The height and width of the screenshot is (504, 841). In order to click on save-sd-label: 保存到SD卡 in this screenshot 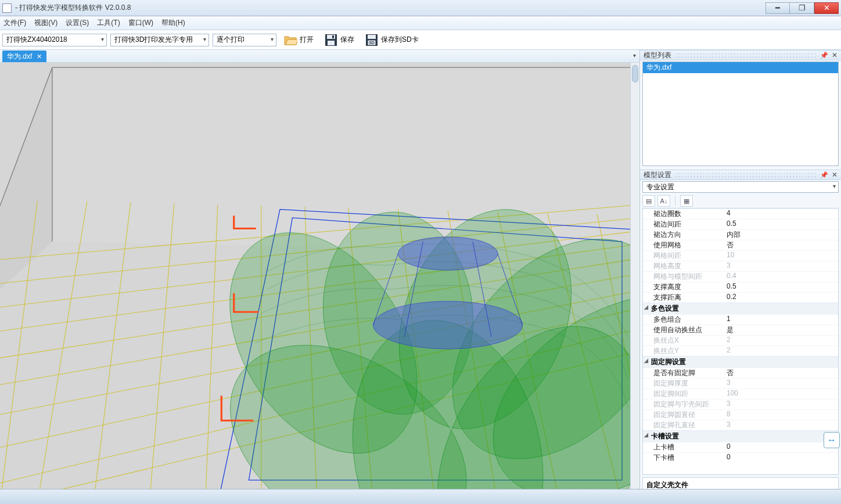, I will do `click(400, 39)`.